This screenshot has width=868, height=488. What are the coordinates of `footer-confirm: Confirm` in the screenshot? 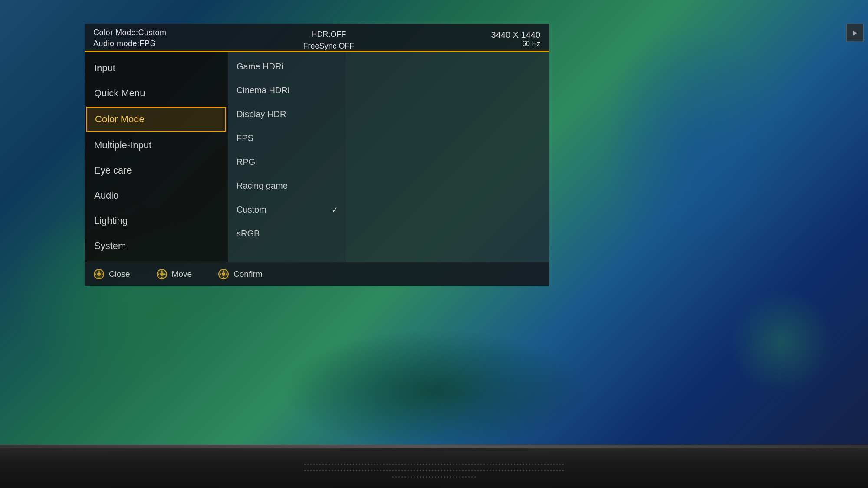 It's located at (240, 274).